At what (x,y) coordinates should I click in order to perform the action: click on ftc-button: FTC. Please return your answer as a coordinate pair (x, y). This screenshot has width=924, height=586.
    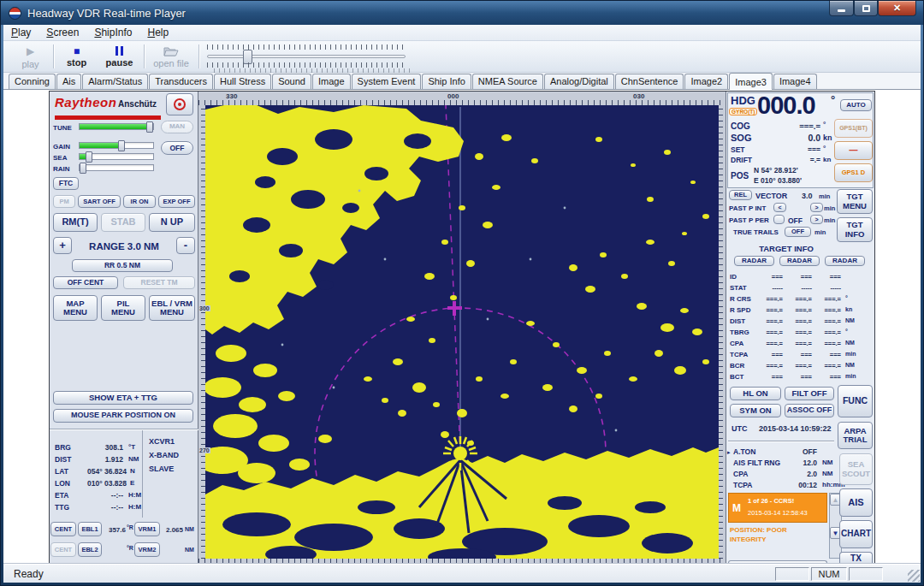
    Looking at the image, I should click on (66, 183).